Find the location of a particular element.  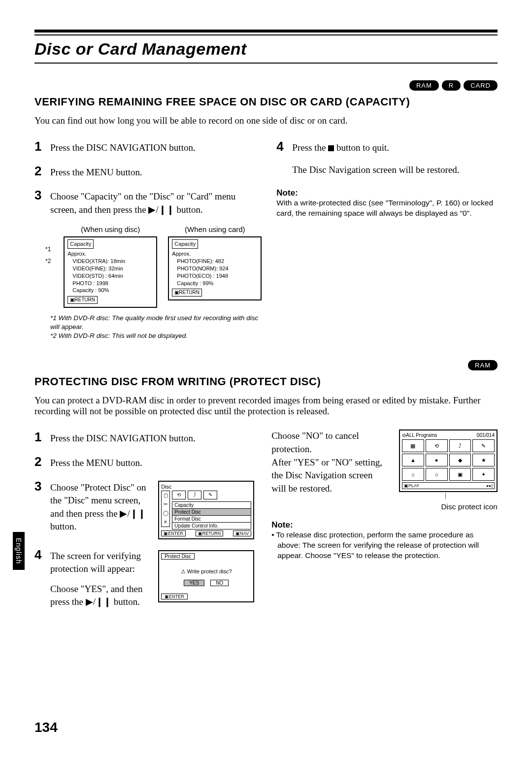

section1-footnotes: *1 With DVD-R disc: The quality mode fir… is located at coordinates (156, 327).